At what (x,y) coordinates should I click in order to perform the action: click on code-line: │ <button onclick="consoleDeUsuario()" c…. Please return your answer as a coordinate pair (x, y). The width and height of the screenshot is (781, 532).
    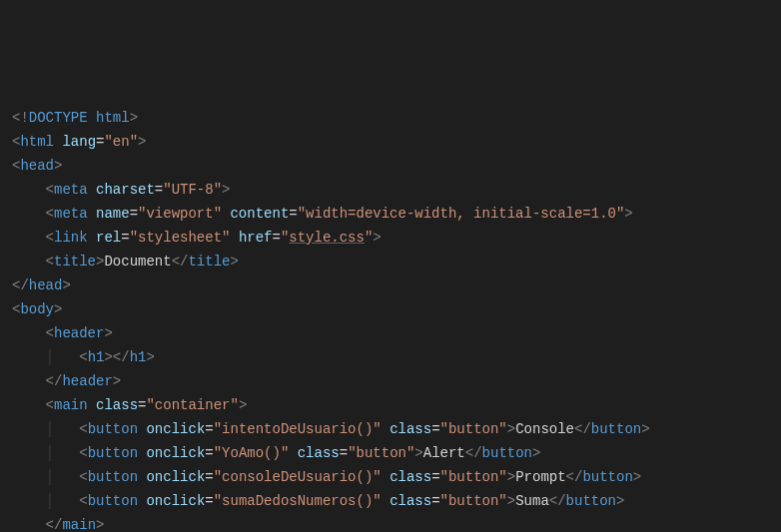
    Looking at the image, I should click on (390, 477).